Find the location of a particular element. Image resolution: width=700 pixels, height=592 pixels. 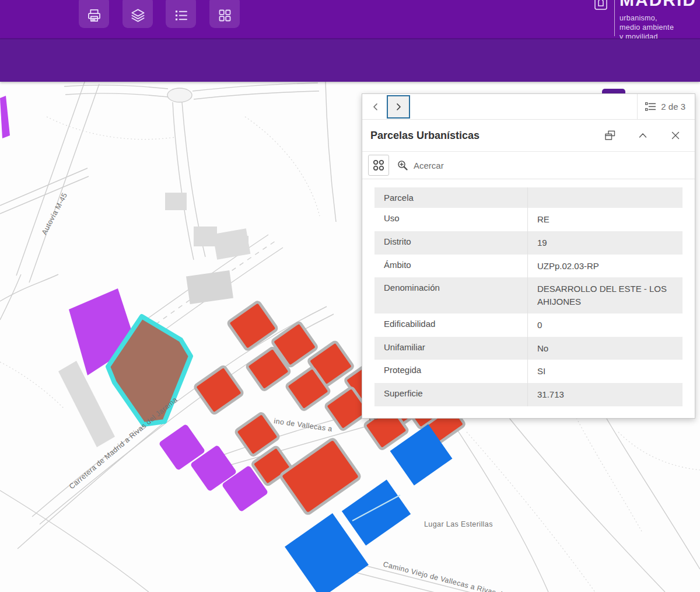

row-value: UZPp.02.03-RP is located at coordinates (605, 266).